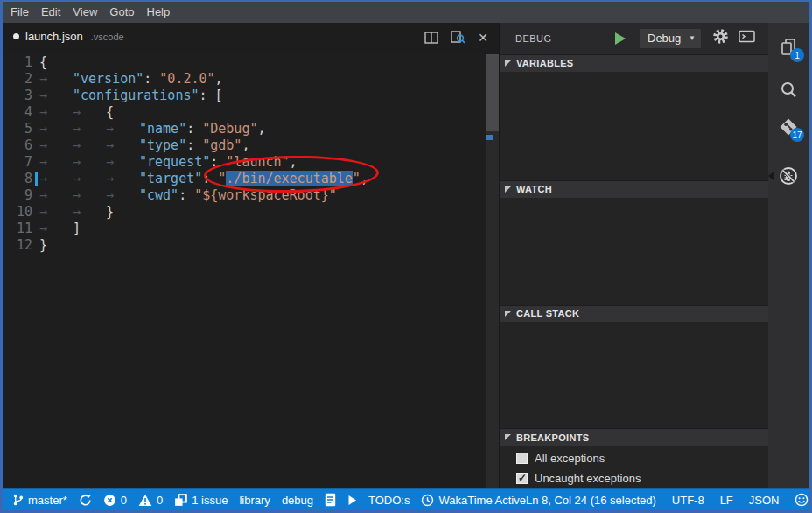  I want to click on code-token: "configurations", so click(136, 95).